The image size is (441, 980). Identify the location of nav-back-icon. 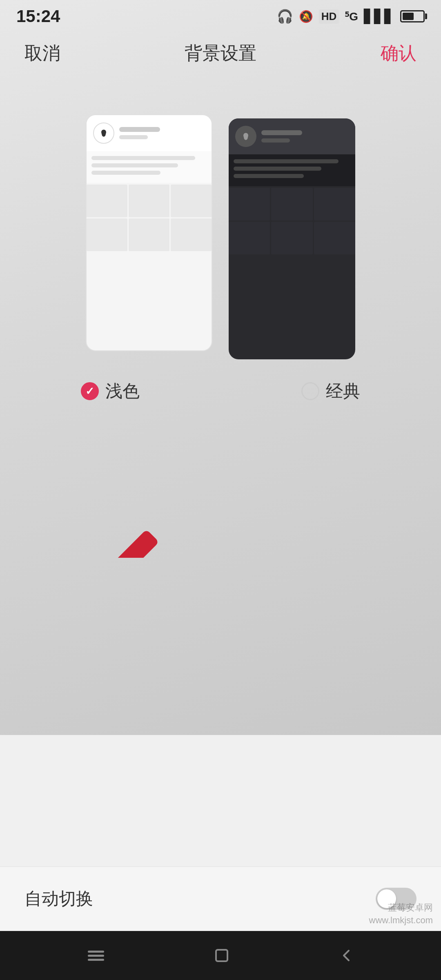
(346, 956).